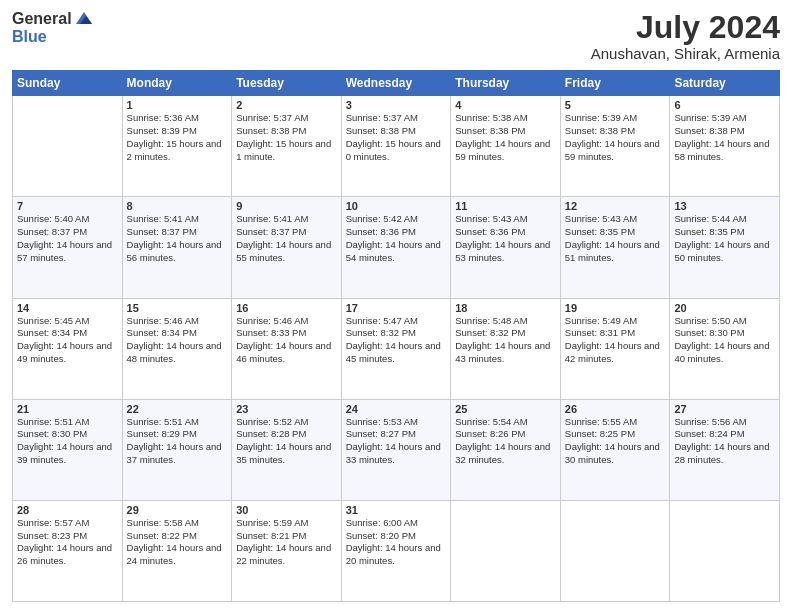 This screenshot has width=792, height=612. I want to click on day-number: 13, so click(724, 206).